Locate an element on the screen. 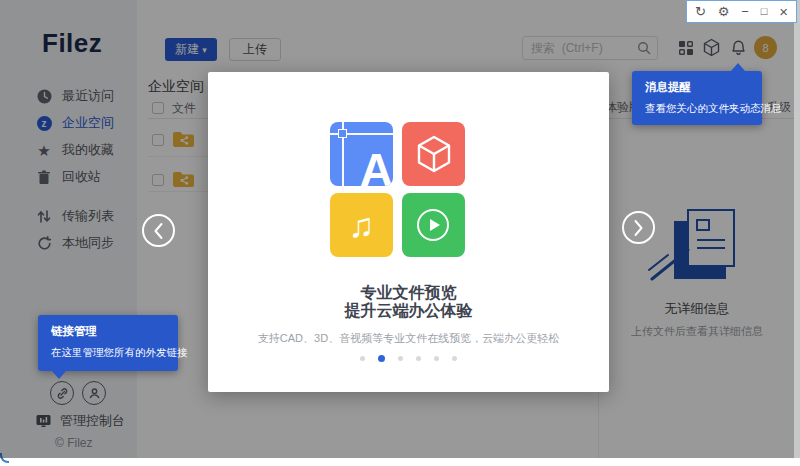 Image resolution: width=800 pixels, height=466 pixels. close-icon: × is located at coordinates (784, 12).